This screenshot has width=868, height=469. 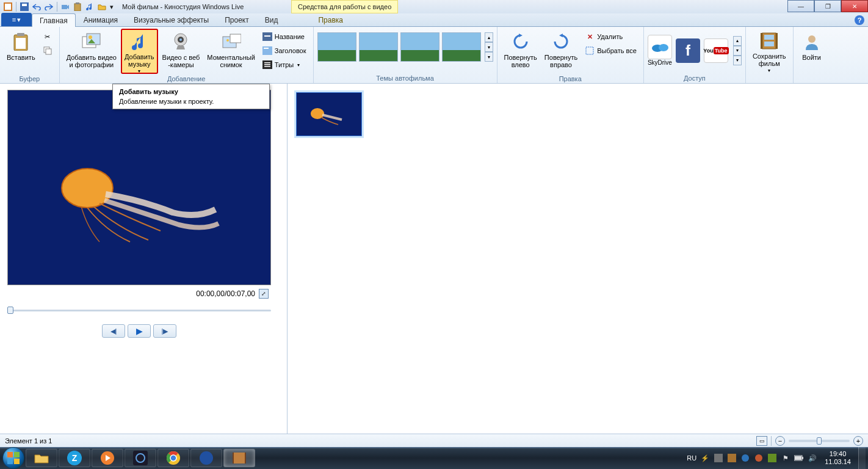 I want to click on clip-thumbnail, so click(x=329, y=114).